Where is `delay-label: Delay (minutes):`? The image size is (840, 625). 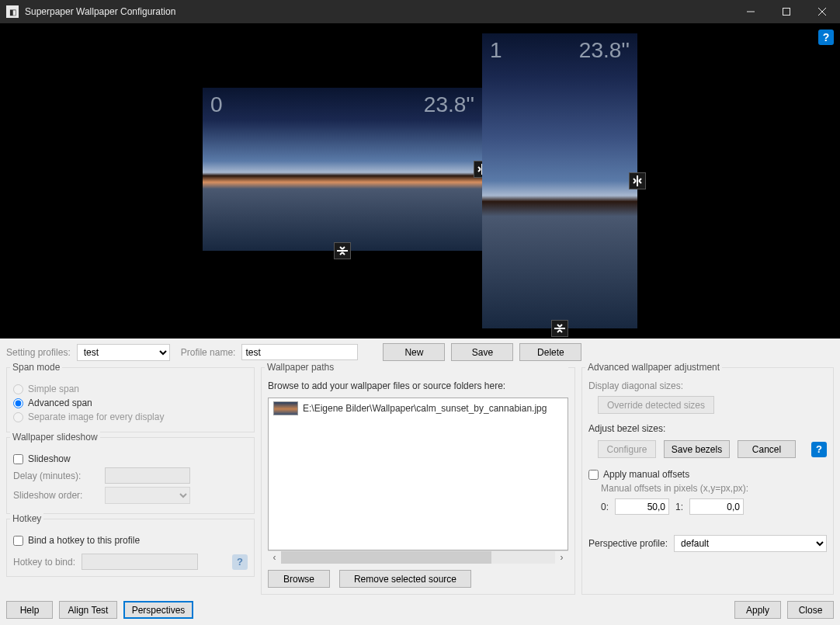
delay-label: Delay (minutes): is located at coordinates (56, 476).